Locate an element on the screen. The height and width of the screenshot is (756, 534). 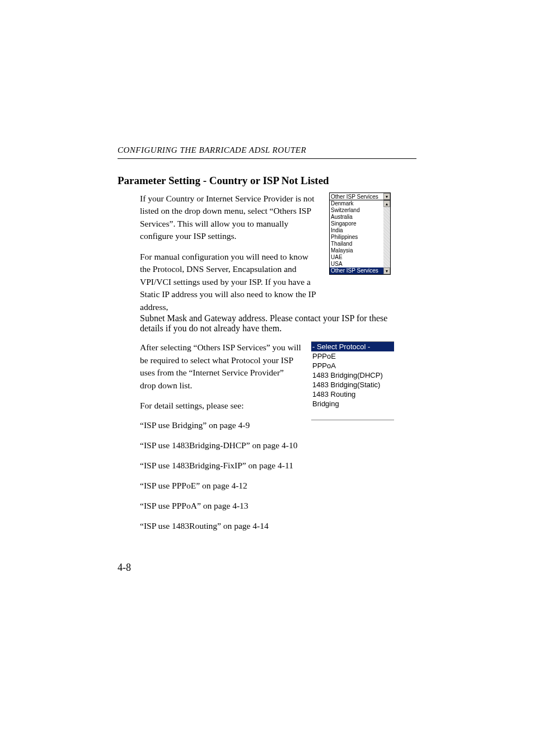
country-option: India is located at coordinates (357, 231).